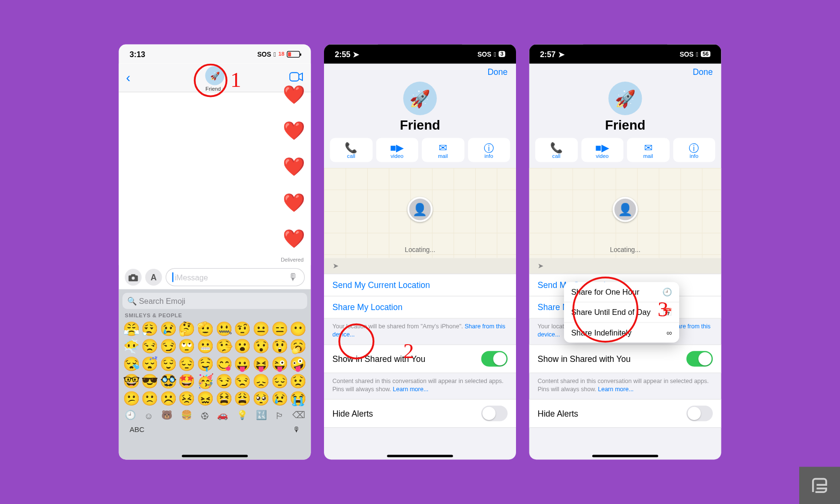 The width and height of the screenshot is (840, 504). Describe the element at coordinates (224, 329) in the screenshot. I see `emoji-key: 🤐` at that location.